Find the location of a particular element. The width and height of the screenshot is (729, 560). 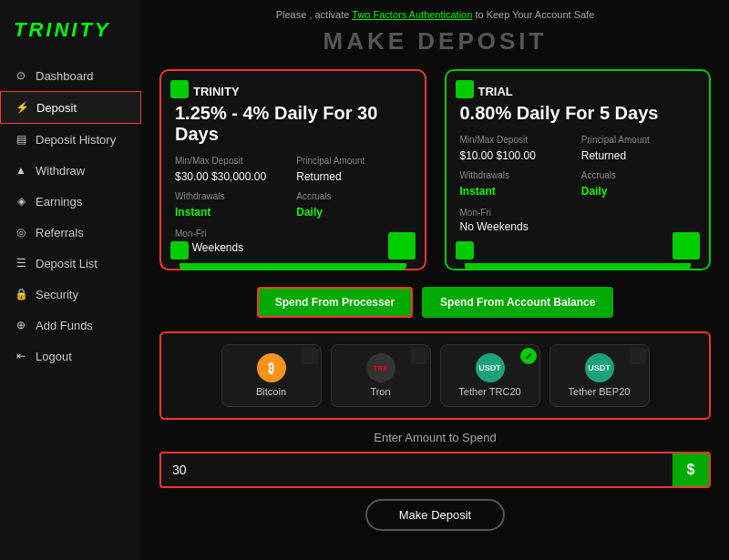

sidebar-item-deposit: ⚡ Deposit is located at coordinates (71, 107).